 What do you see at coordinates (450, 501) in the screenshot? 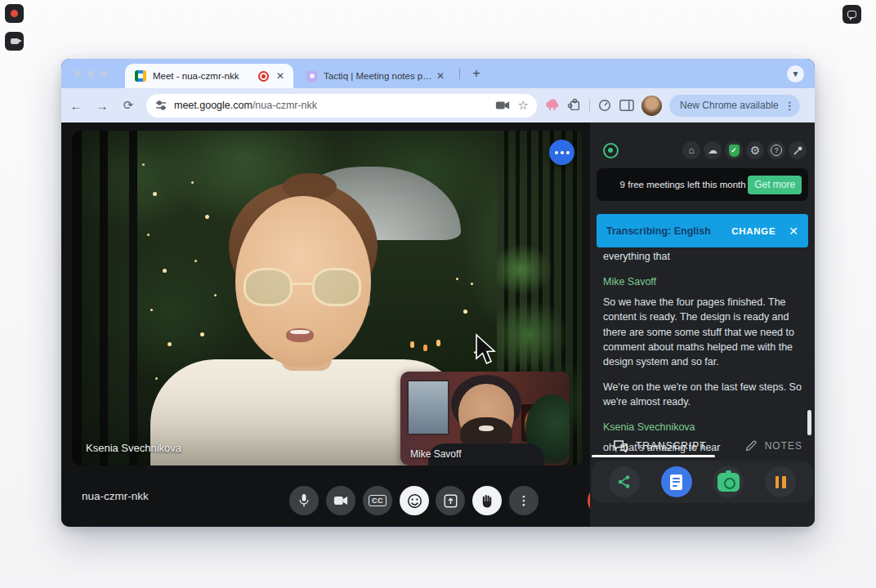
I see `present-screen-button` at bounding box center [450, 501].